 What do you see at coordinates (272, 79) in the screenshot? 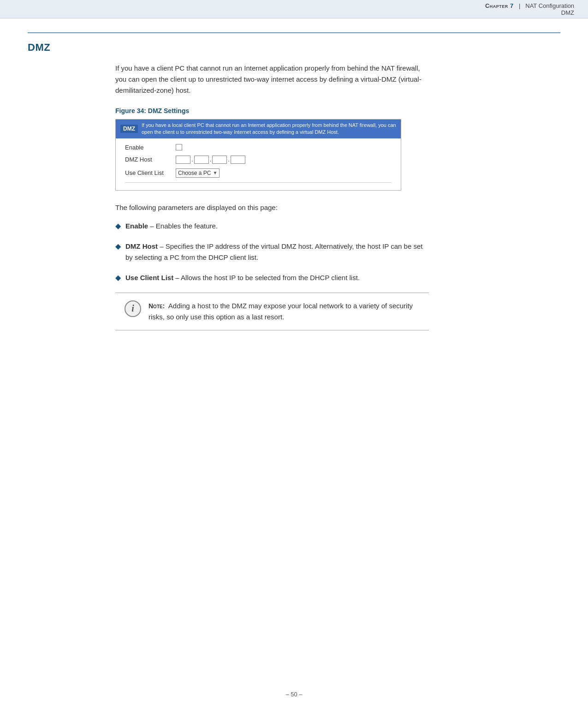
I see `intro-text: If you have a client PC that cannot run …` at bounding box center [272, 79].